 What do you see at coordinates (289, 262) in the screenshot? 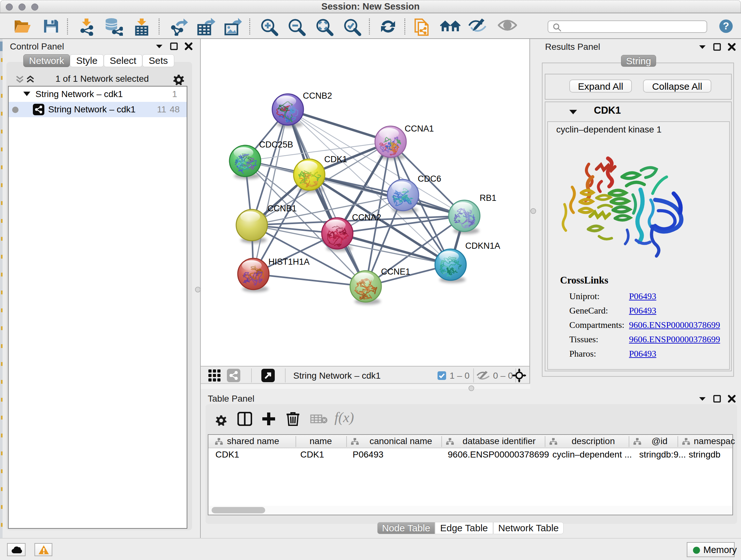
I see `svg-text: HIST1H1A` at bounding box center [289, 262].